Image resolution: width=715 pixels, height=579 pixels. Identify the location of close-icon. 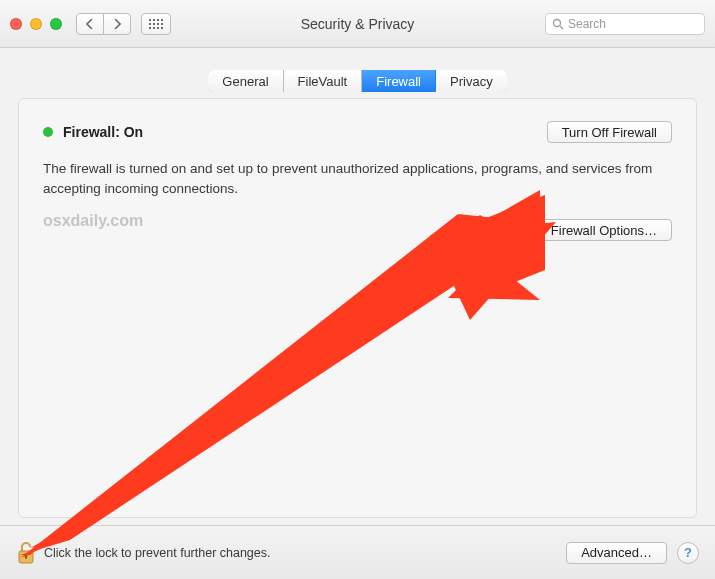
(16, 24).